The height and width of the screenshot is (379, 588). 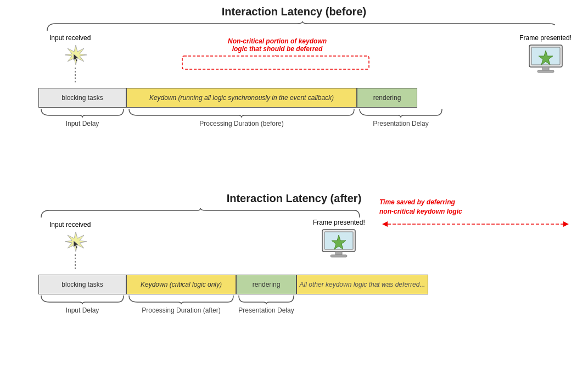 I want to click on bottom-burst-icon, so click(x=76, y=243).